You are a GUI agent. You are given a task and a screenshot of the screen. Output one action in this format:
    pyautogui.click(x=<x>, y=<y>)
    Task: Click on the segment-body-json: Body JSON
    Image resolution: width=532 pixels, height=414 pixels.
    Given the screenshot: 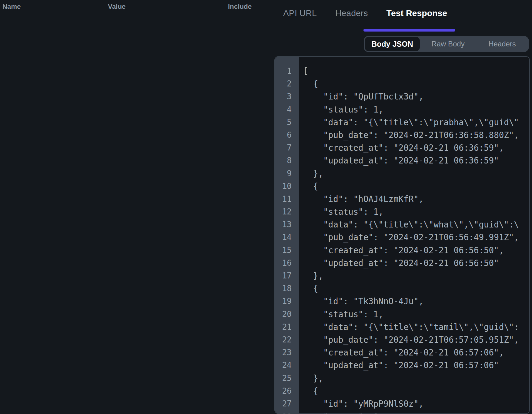 What is the action you would take?
    pyautogui.click(x=392, y=44)
    